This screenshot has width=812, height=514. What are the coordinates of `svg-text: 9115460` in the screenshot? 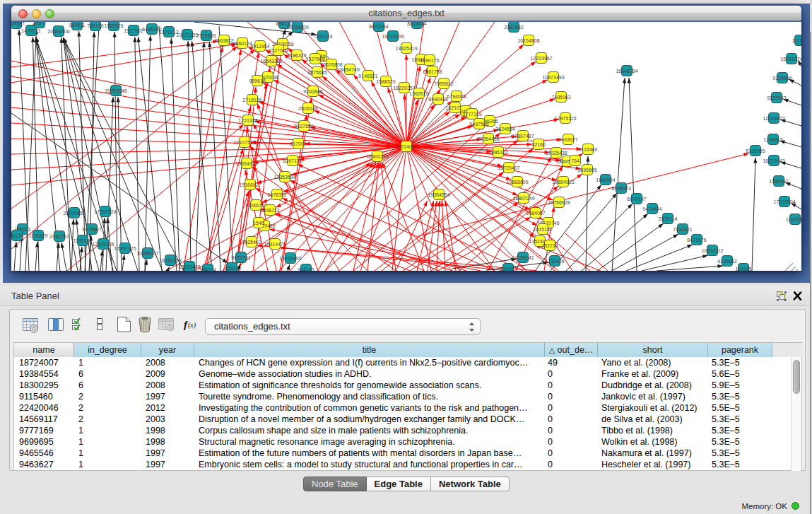 It's located at (588, 150).